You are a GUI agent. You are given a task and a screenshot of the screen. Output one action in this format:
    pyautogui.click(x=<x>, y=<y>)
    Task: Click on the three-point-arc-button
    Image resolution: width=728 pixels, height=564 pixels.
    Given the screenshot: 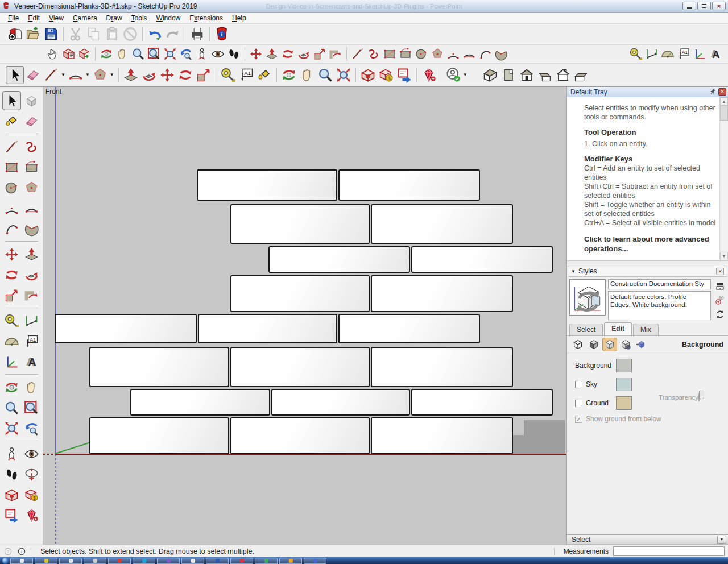 What is the action you would take?
    pyautogui.click(x=485, y=54)
    